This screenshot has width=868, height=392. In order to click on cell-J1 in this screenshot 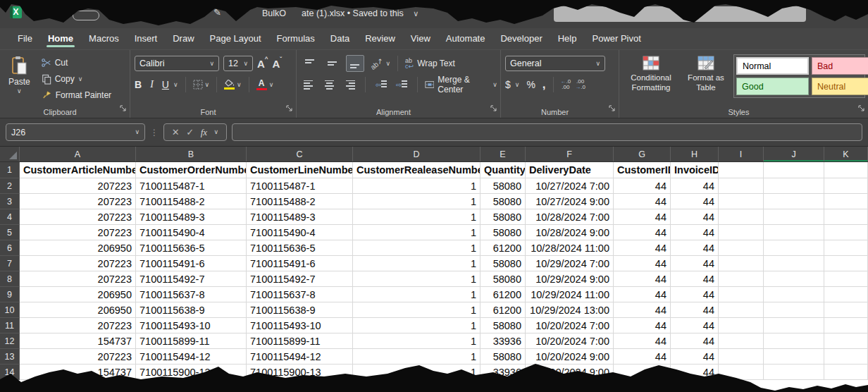, I will do `click(794, 171)`.